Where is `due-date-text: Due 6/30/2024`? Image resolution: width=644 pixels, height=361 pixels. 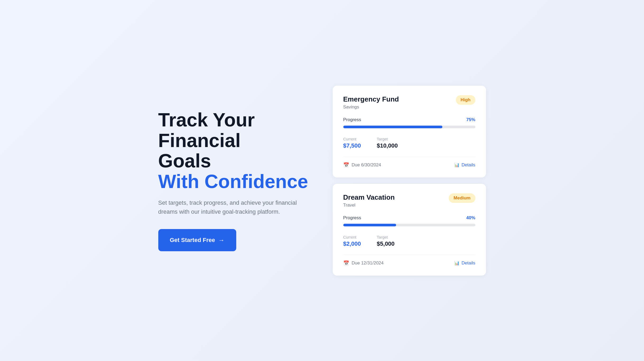
due-date-text: Due 6/30/2024 is located at coordinates (367, 165).